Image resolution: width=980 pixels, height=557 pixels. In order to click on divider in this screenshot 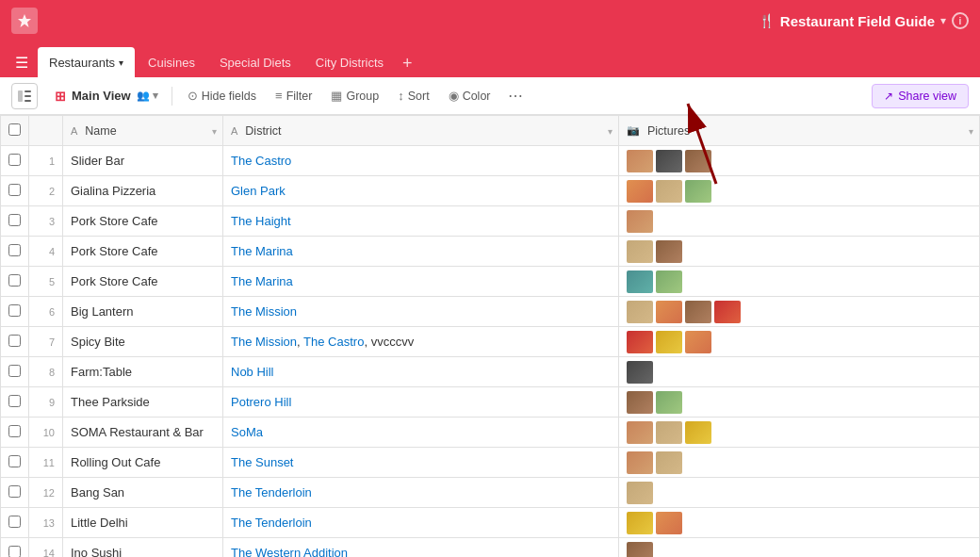, I will do `click(172, 96)`.